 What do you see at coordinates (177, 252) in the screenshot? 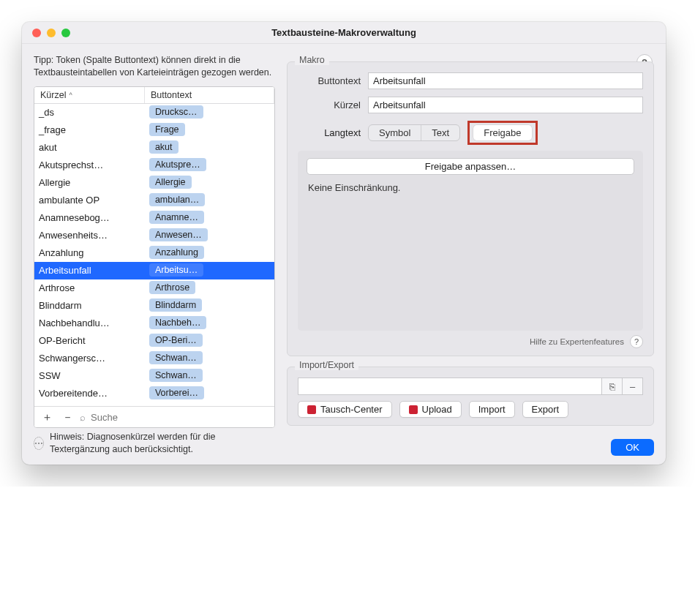
I see `buttontext-pill: Anzahlung` at bounding box center [177, 252].